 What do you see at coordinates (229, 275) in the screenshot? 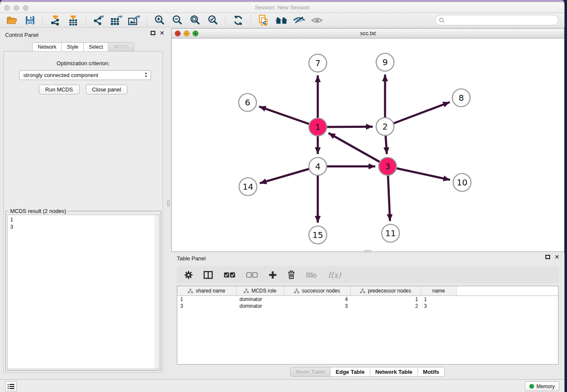
I see `select-all-checkboxes-icon` at bounding box center [229, 275].